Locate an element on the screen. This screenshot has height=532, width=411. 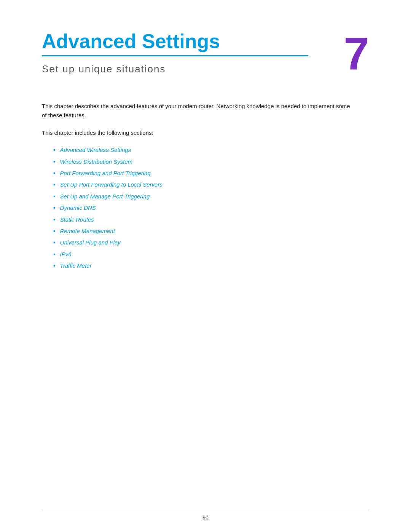
sections-intro: This chapter includes the following sect… is located at coordinates (206, 133).